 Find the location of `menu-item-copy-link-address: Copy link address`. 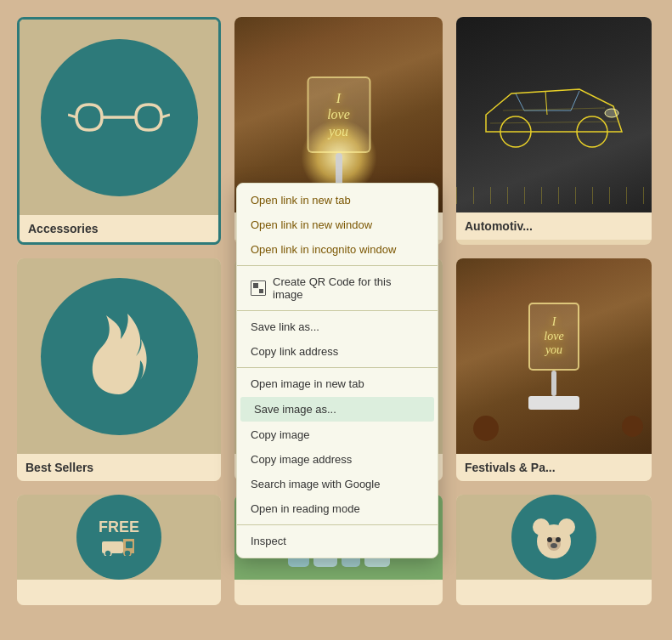

menu-item-copy-link-address: Copy link address is located at coordinates (337, 352).